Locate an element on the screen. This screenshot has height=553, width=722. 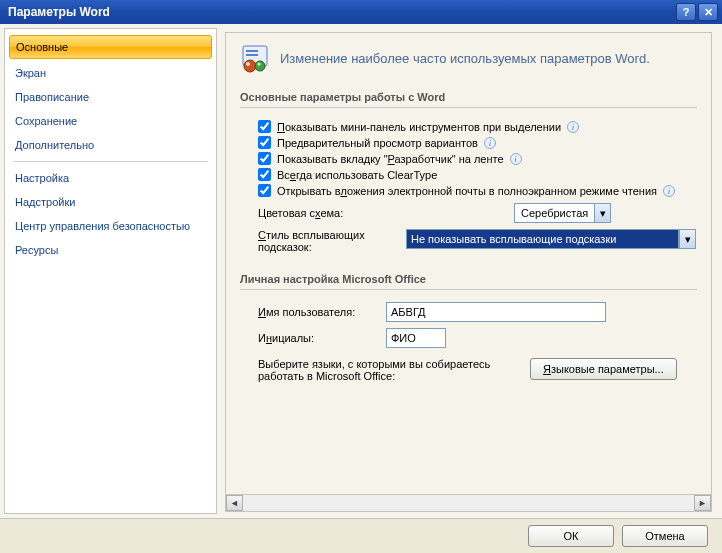
ok-button: ОК is located at coordinates (571, 536).